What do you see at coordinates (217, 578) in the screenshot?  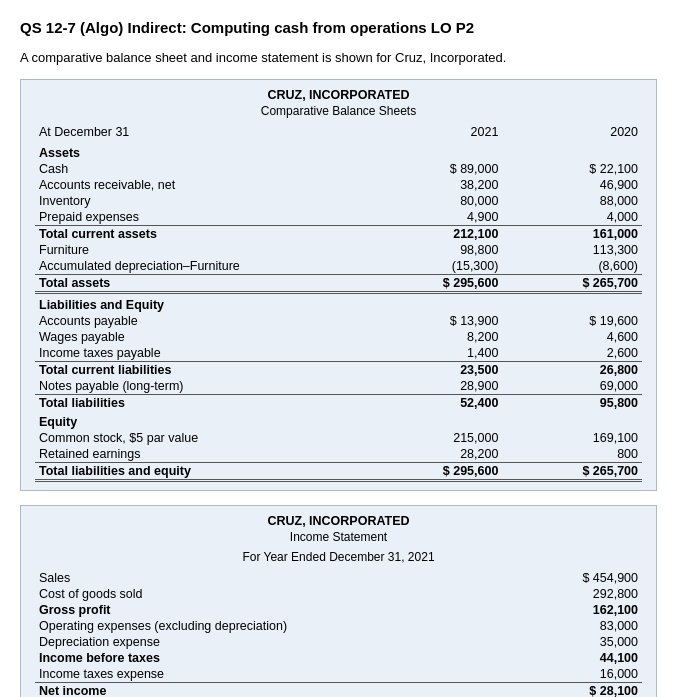 I see `is-row-label: Sales` at bounding box center [217, 578].